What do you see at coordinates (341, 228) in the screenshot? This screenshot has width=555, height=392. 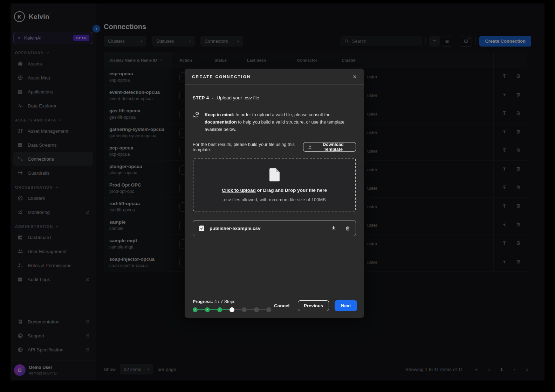 I see `file-actions` at bounding box center [341, 228].